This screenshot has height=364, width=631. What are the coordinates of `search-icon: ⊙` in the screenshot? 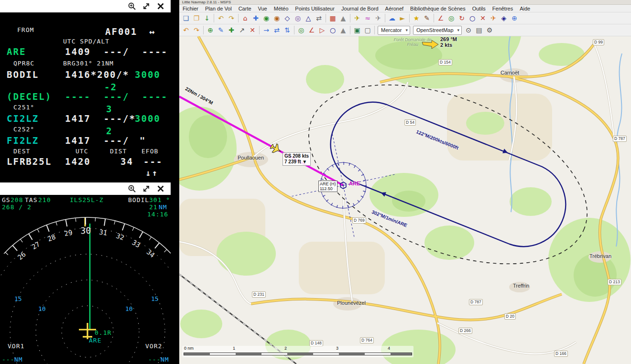 It's located at (468, 30).